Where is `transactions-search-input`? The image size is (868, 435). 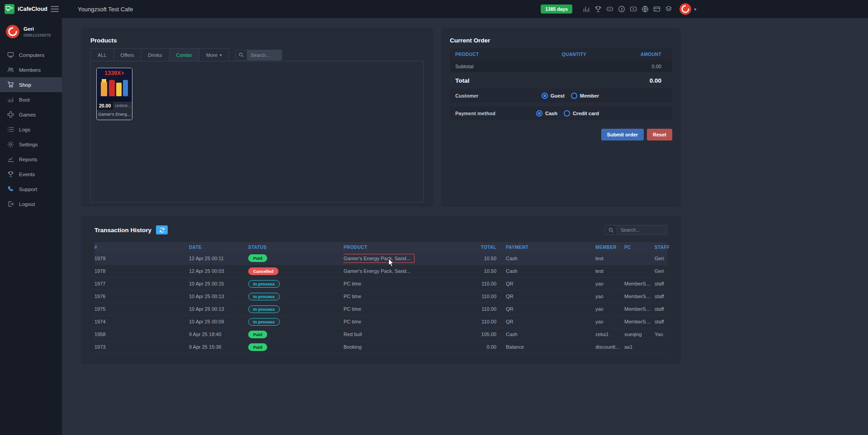 transactions-search-input is located at coordinates (642, 230).